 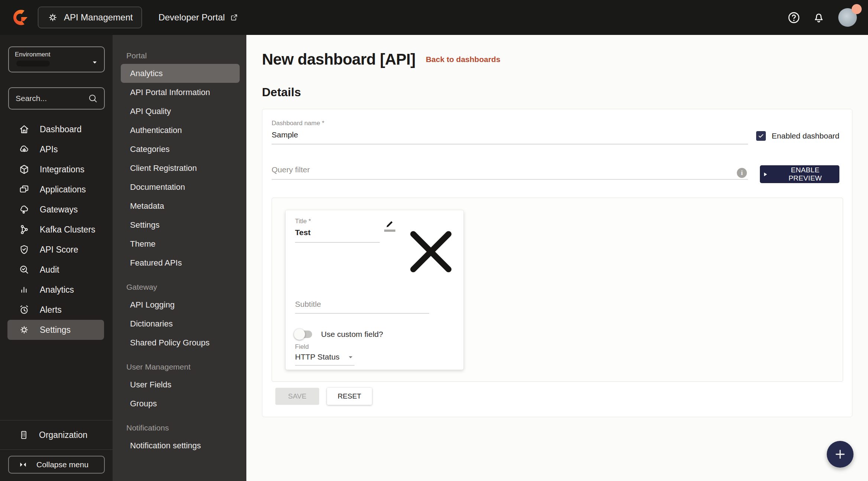 What do you see at coordinates (56, 129) in the screenshot?
I see `sidebar-item-dashboard: Dashboard` at bounding box center [56, 129].